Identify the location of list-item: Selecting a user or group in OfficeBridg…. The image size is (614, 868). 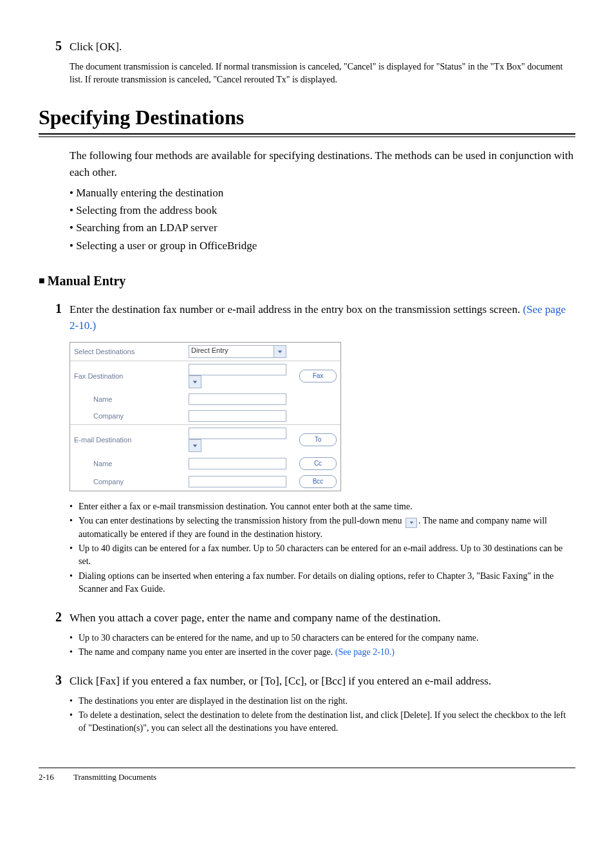
(322, 246).